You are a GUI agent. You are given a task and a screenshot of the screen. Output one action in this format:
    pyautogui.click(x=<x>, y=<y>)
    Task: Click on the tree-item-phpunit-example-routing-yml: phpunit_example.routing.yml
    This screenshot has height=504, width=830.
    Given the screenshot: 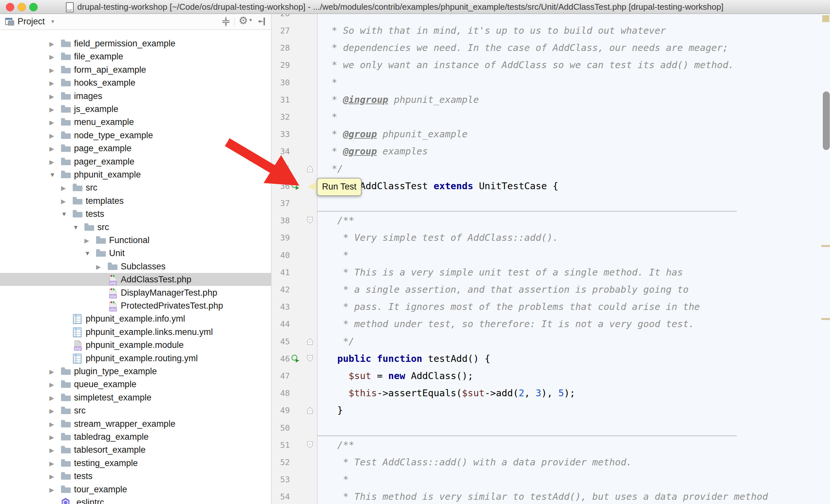 What is the action you would take?
    pyautogui.click(x=135, y=358)
    